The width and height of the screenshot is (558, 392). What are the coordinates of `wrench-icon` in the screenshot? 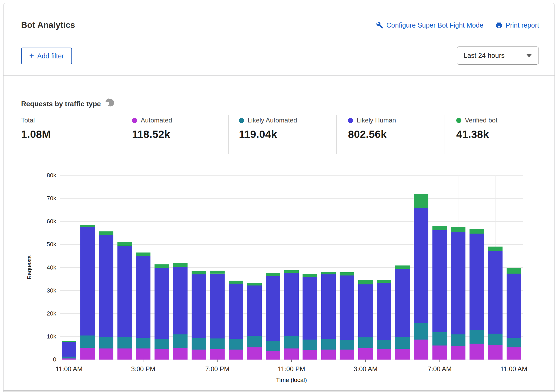 It's located at (380, 25).